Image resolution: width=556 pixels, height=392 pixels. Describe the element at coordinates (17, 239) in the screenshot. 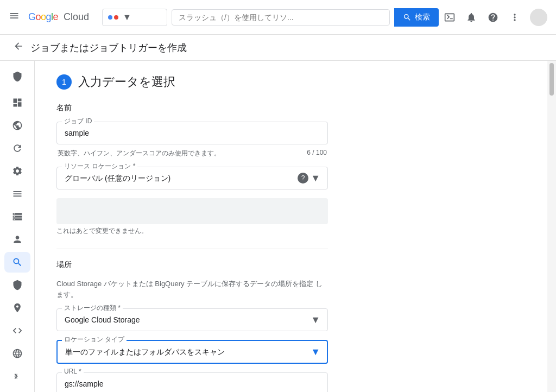

I see `sidebar-item-person` at that location.